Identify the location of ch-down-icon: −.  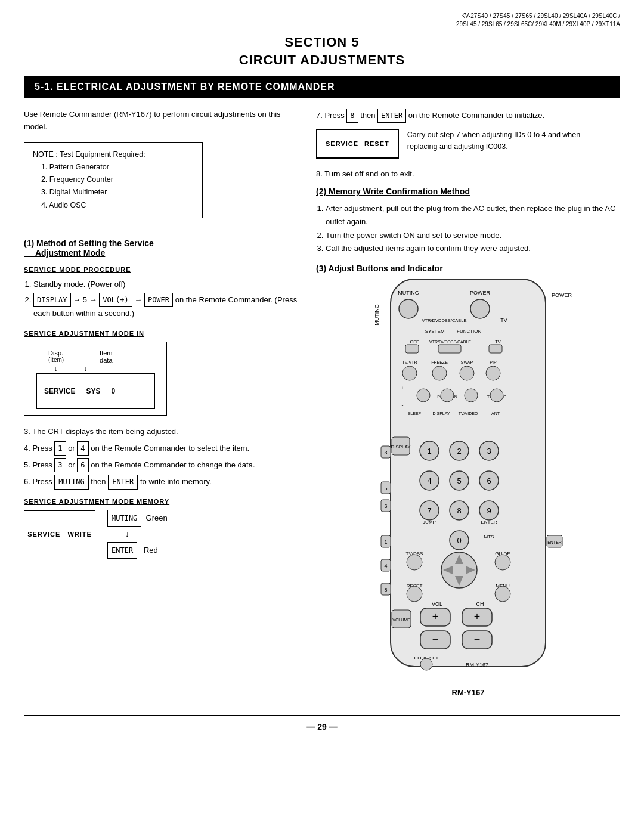
(477, 639).